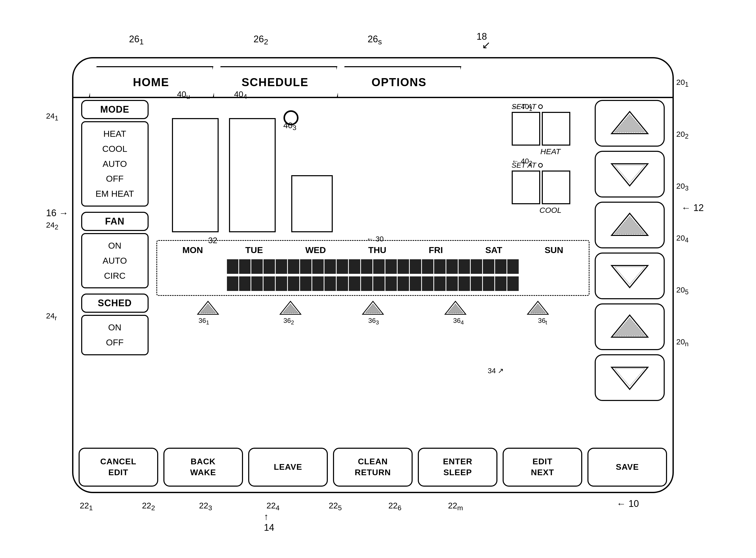  Describe the element at coordinates (373, 97) in the screenshot. I see `tab-divider` at that location.